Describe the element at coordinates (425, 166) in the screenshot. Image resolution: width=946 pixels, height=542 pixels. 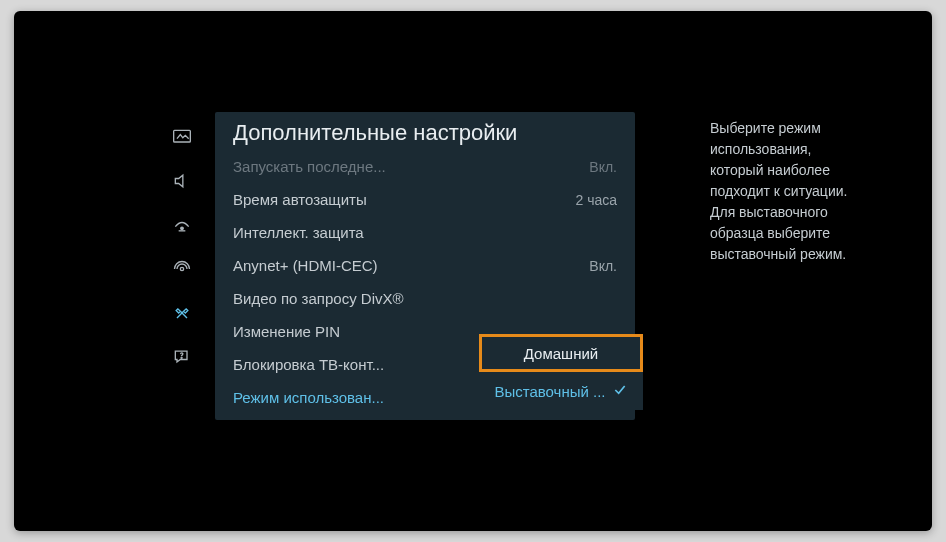
I see `setting-row: Запускать последне...Вкл.` at that location.